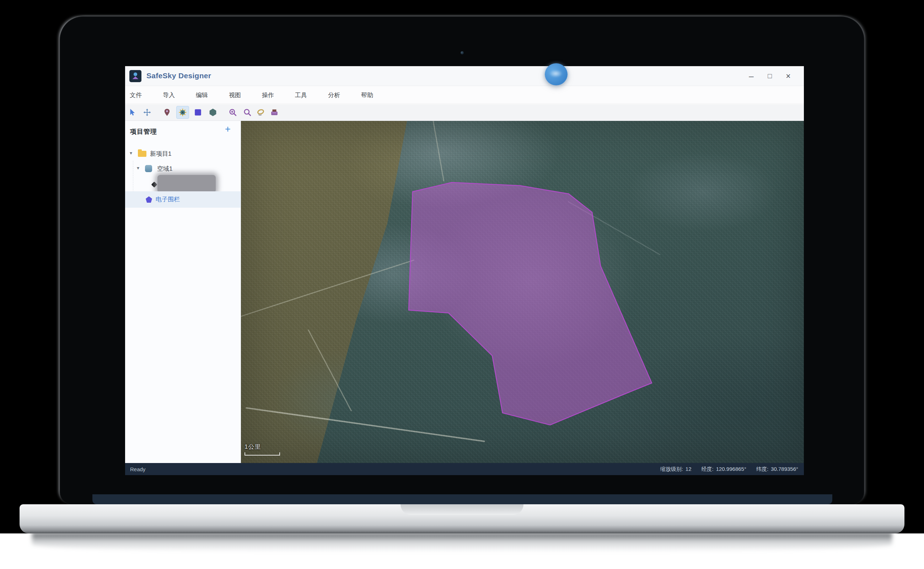  Describe the element at coordinates (784, 469) in the screenshot. I see `latitude-value: 30.789356°` at that location.